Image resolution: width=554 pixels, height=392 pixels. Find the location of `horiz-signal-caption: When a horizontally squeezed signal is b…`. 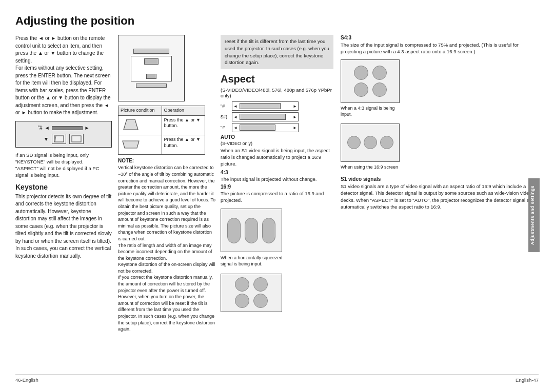

horiz-signal-caption: When a horizontally squeezed signal is b… is located at coordinates (256, 261).